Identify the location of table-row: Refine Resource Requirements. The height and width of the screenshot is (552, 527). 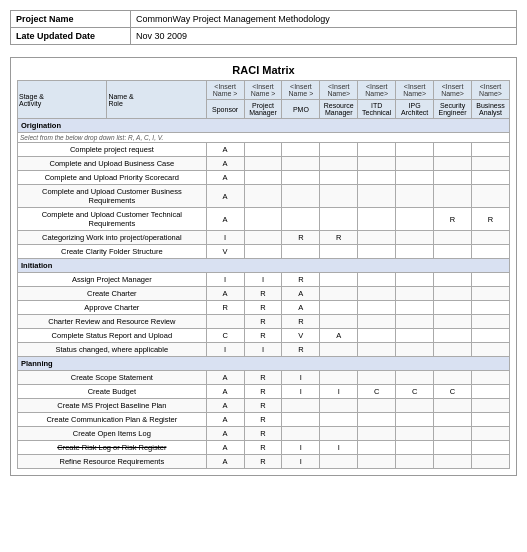
(112, 462).